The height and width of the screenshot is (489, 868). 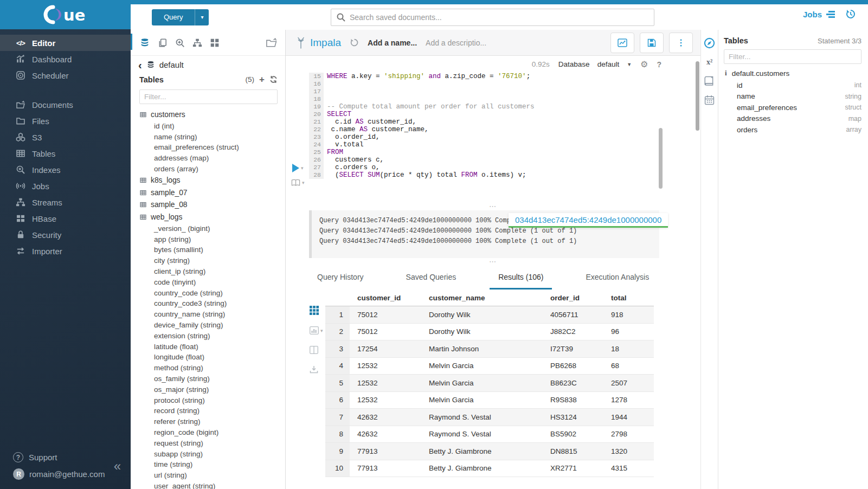 I want to click on assist-column: country_code3 (string), so click(x=213, y=304).